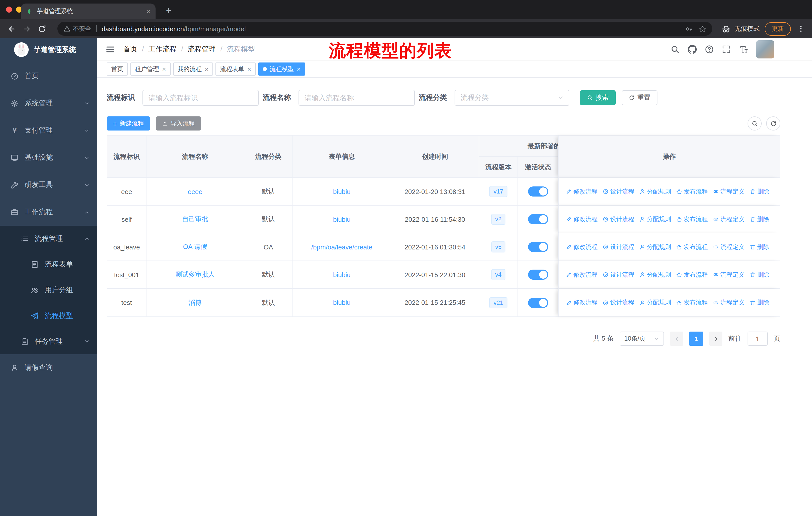  I want to click on process-category-select: 流程分类, so click(512, 98).